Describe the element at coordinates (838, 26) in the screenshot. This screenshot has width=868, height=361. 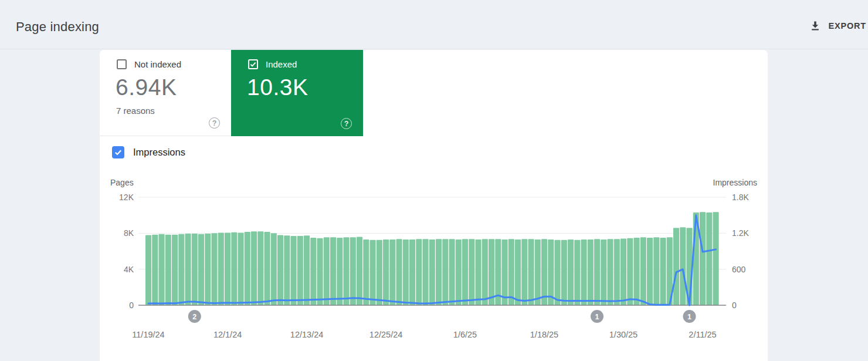
I see `export-button: EXPORT` at that location.